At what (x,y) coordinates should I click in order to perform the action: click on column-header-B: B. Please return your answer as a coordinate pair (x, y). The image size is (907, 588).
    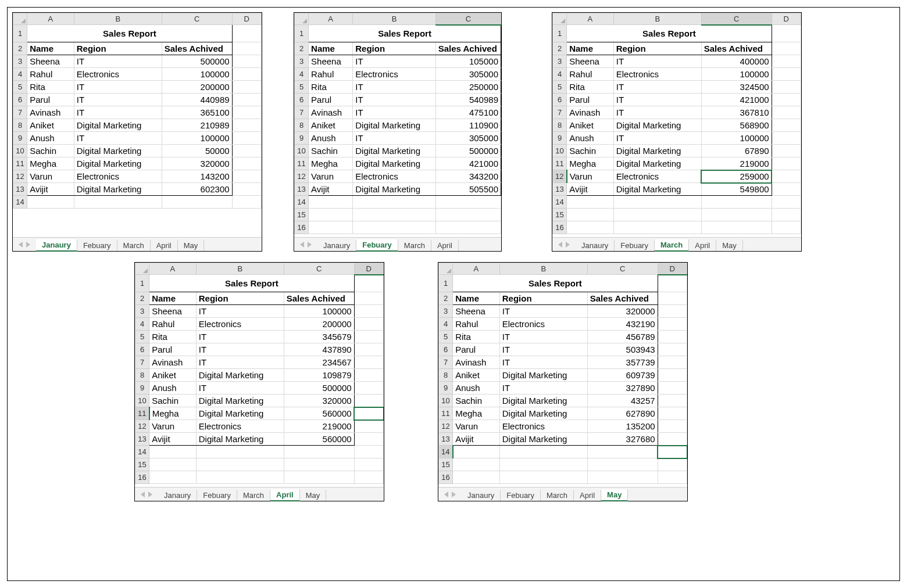
    Looking at the image, I should click on (394, 19).